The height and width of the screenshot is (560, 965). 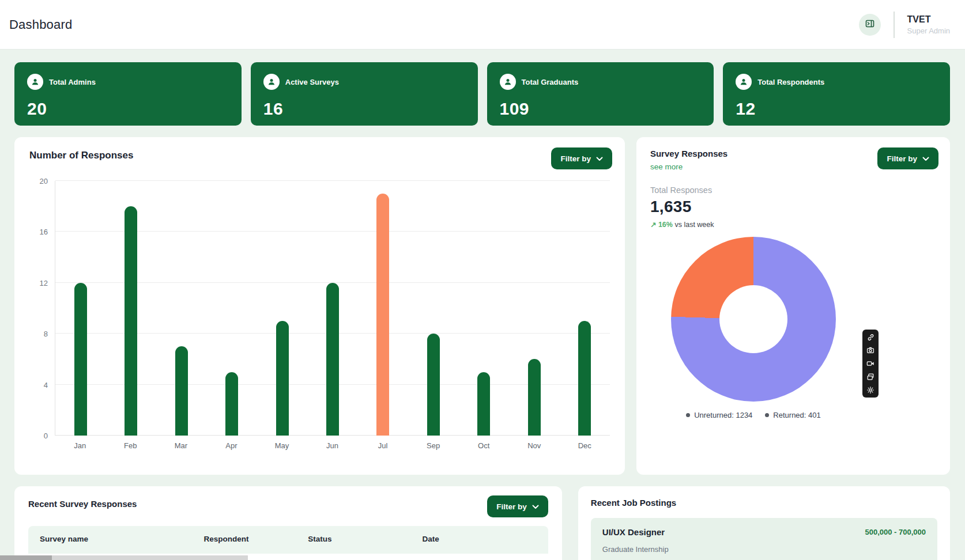 What do you see at coordinates (908, 158) in the screenshot?
I see `survey-filter-button: Filter by` at bounding box center [908, 158].